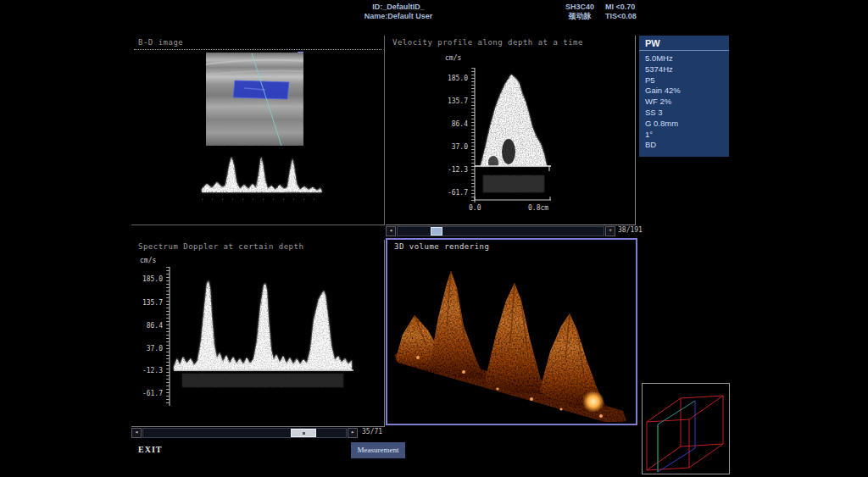  Describe the element at coordinates (512, 332) in the screenshot. I see `quadrant-3d-volume: 3D volume rendering` at that location.